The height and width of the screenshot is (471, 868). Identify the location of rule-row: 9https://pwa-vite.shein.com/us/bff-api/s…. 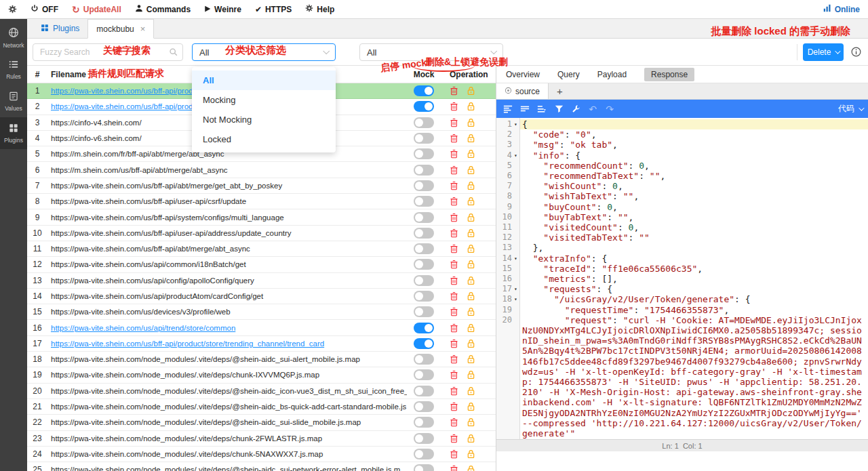
(262, 217).